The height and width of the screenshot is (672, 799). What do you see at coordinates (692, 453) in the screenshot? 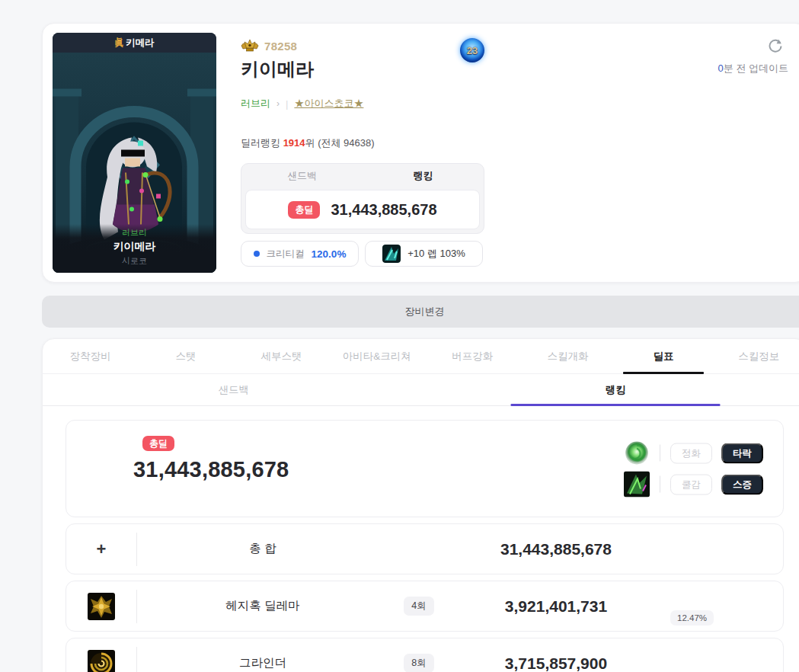
I see `purify-button: 정화` at bounding box center [692, 453].